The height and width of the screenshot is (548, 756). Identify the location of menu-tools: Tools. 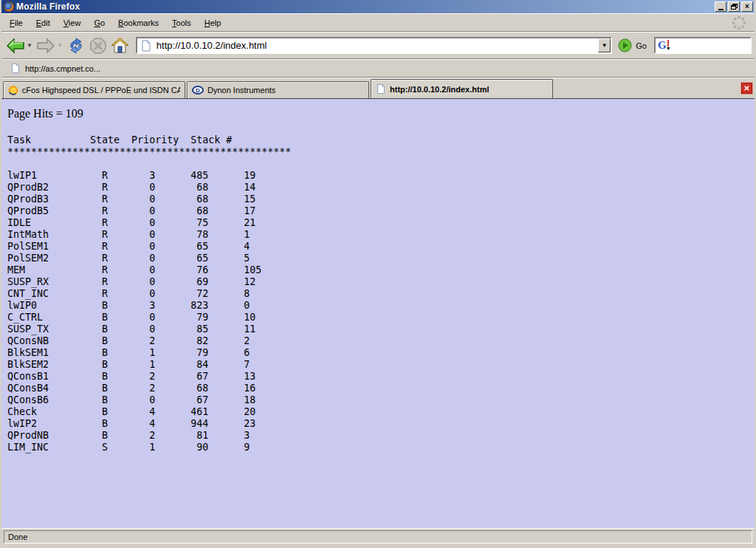
(182, 23).